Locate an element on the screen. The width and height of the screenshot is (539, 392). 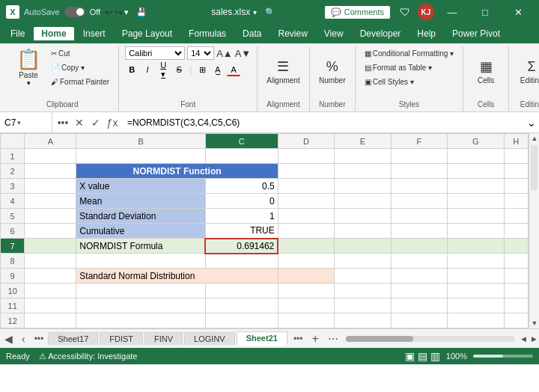
cell-h8 is located at coordinates (516, 261).